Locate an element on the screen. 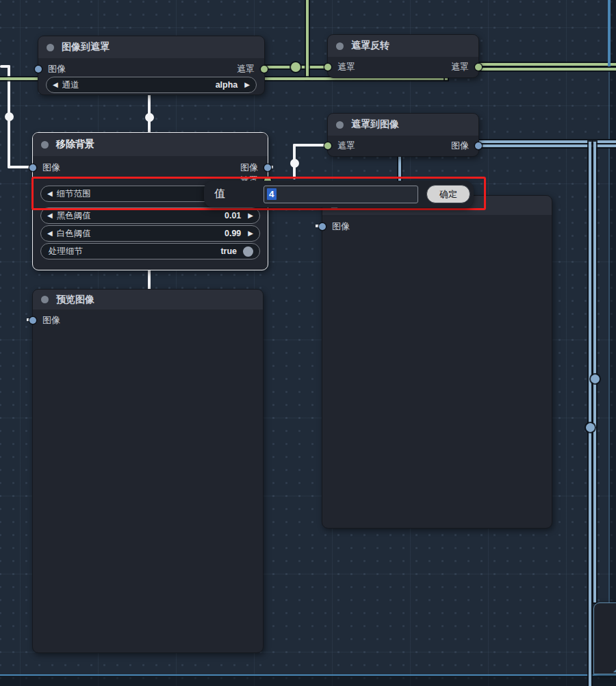 The height and width of the screenshot is (686, 616). node-title-bar: 预览图像 is located at coordinates (148, 300).